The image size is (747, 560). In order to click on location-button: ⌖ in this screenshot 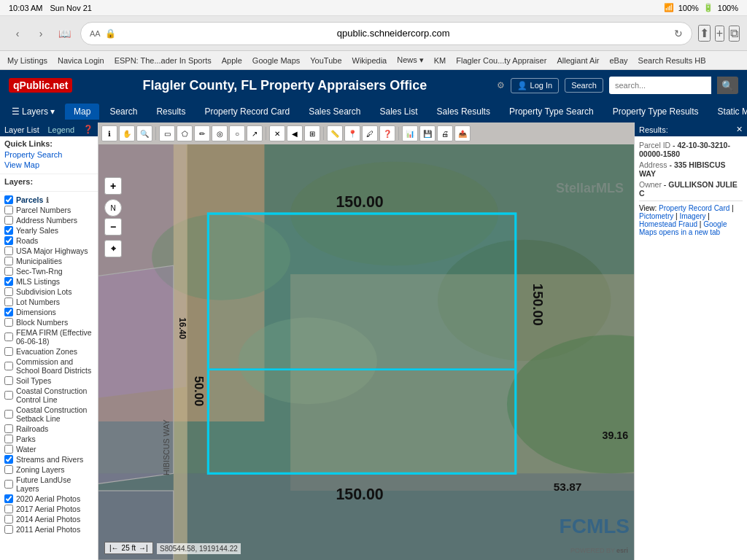, I will do `click(113, 249)`.